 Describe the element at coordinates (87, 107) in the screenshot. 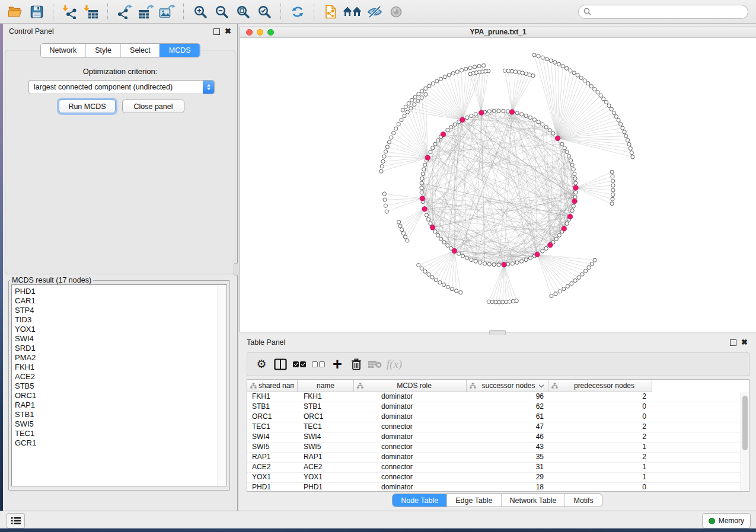

I see `run-mcds-button: Run MCDS` at that location.